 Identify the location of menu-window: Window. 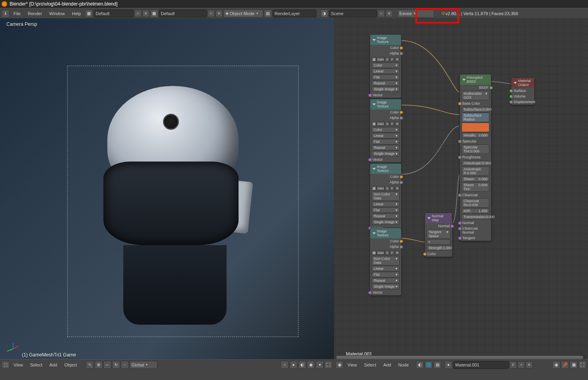
(57, 14).